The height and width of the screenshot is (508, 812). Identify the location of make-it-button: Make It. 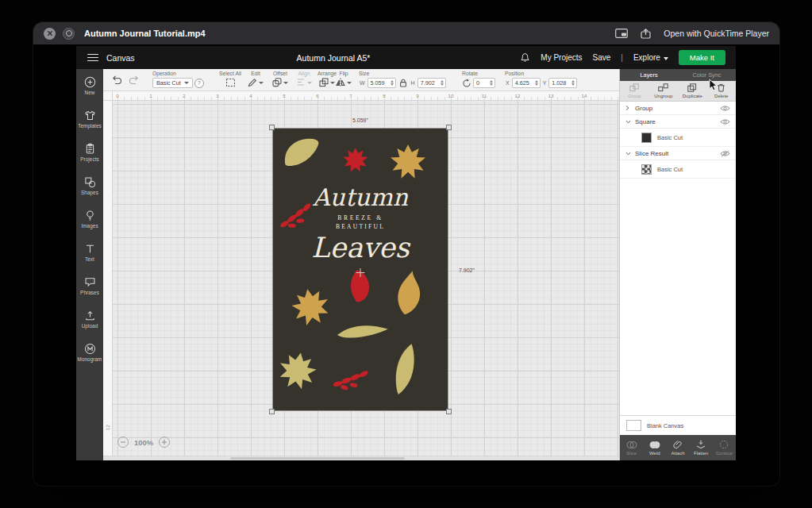
(702, 57).